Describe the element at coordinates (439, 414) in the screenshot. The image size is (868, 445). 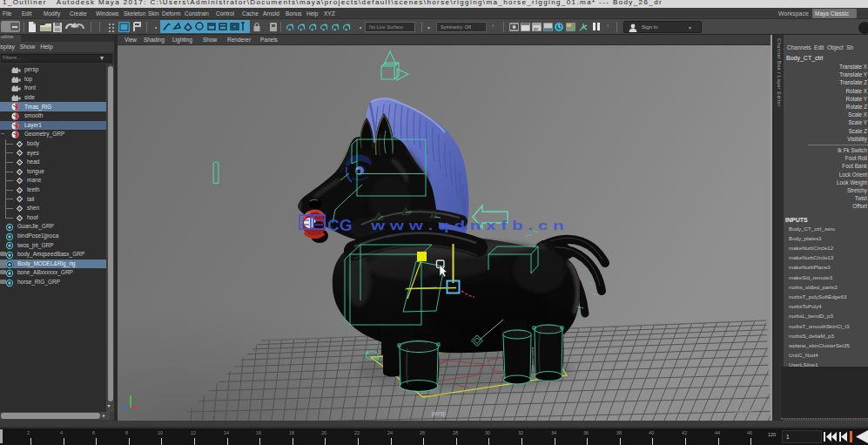
I see `svg-text: persp` at that location.